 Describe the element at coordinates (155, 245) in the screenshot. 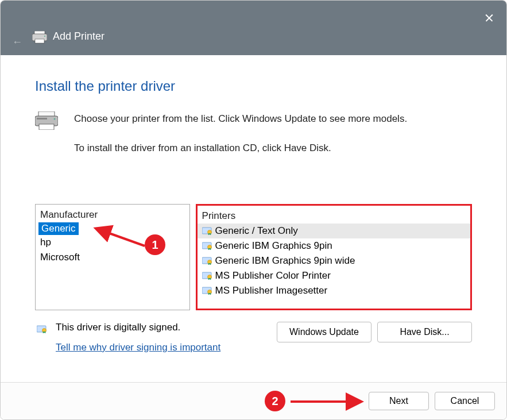

I see `annotation-step-1: 1` at that location.